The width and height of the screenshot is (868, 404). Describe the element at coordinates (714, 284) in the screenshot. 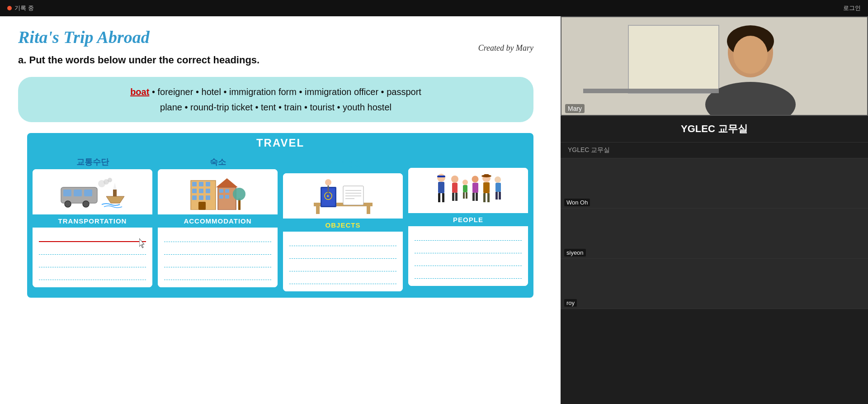

I see `participant-video-roy: roy` at that location.